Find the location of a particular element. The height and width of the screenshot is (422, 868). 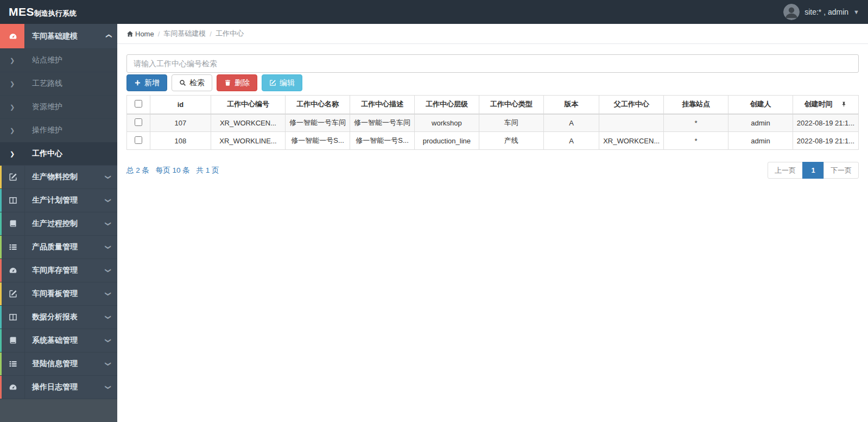

breadcrumb-item: 车间基础建模 is located at coordinates (185, 34).